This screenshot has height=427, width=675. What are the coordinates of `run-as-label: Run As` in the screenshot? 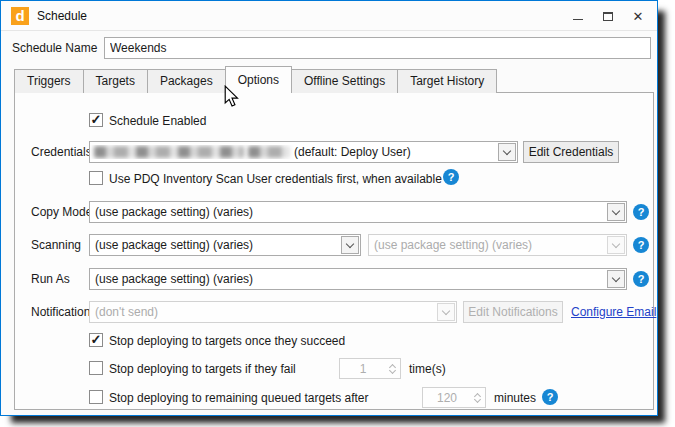 It's located at (50, 279).